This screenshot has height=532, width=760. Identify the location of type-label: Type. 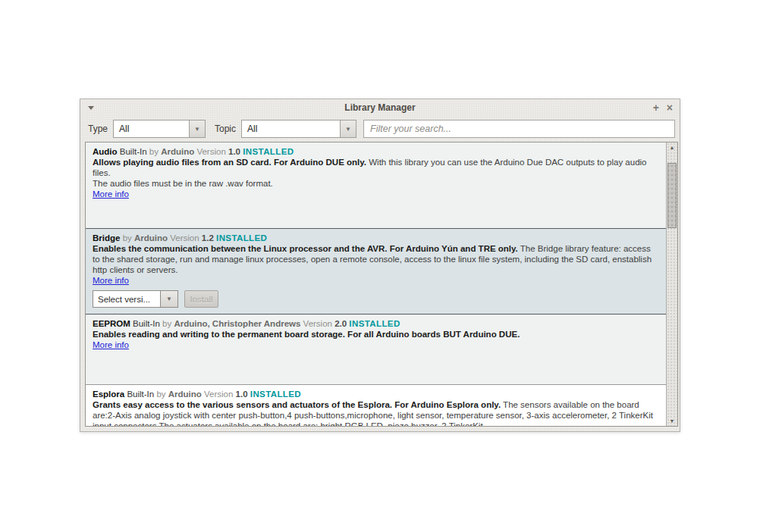
(98, 129).